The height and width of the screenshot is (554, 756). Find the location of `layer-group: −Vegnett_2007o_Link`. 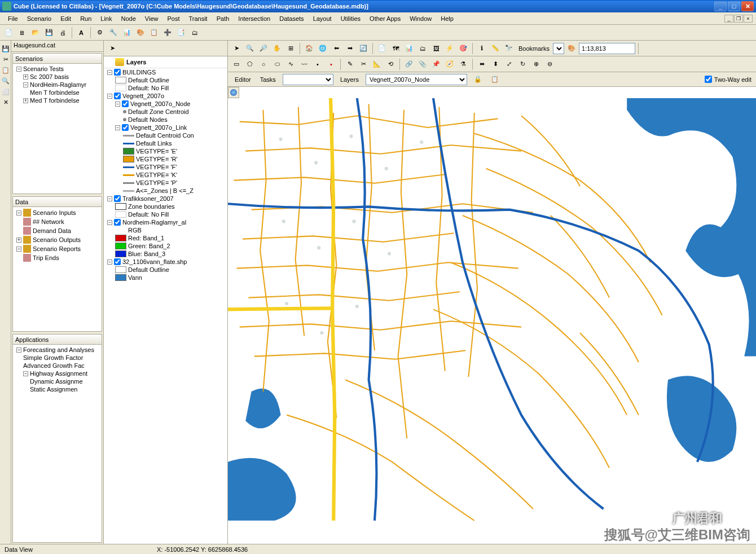

layer-group: −Vegnett_2007o_Link is located at coordinates (166, 127).